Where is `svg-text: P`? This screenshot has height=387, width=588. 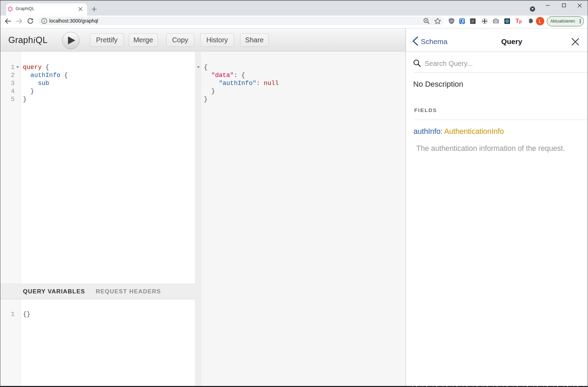
svg-text: P is located at coordinates (472, 21).